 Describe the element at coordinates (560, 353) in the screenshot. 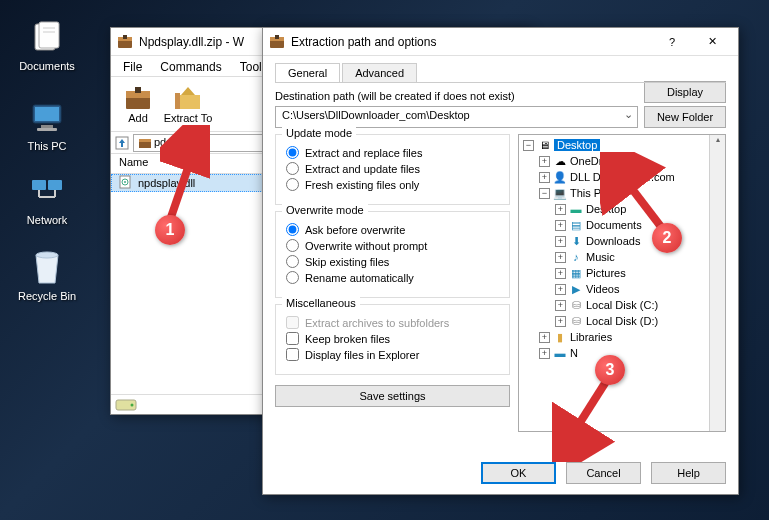

I see `network-folder-icon: ▬` at that location.